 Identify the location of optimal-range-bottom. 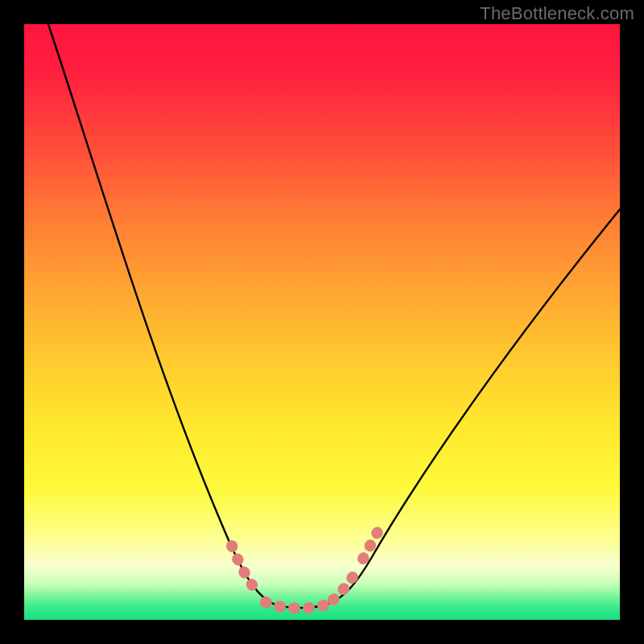
(296, 605).